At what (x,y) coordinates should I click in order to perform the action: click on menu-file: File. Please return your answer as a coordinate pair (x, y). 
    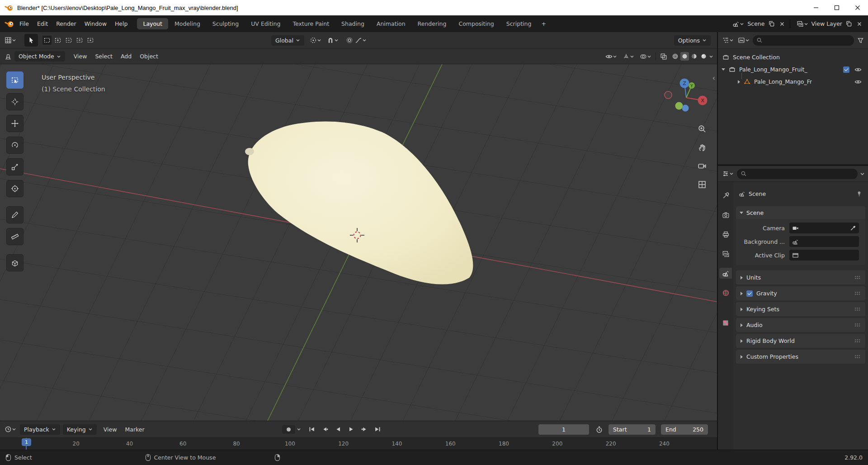
    Looking at the image, I should click on (24, 24).